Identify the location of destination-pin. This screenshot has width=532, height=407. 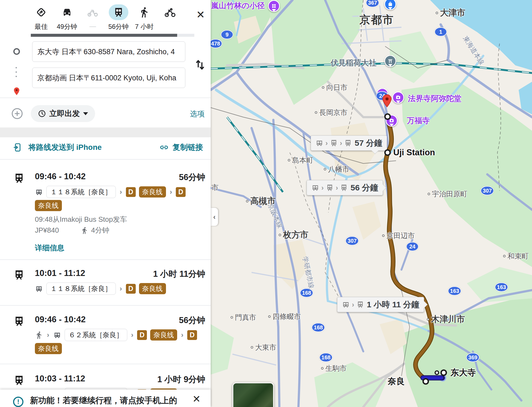
(387, 101).